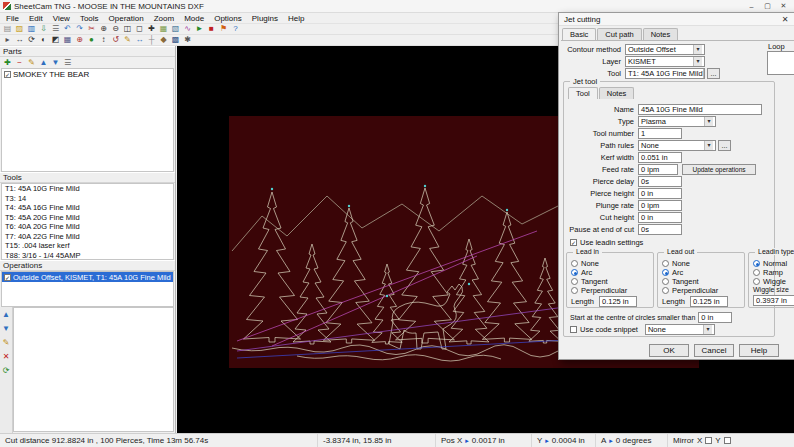 The width and height of the screenshot is (794, 447). Describe the element at coordinates (88, 277) in the screenshot. I see `operation-list-item: Outside Offset, KISMET, T1: 45A 10G Fine…` at that location.